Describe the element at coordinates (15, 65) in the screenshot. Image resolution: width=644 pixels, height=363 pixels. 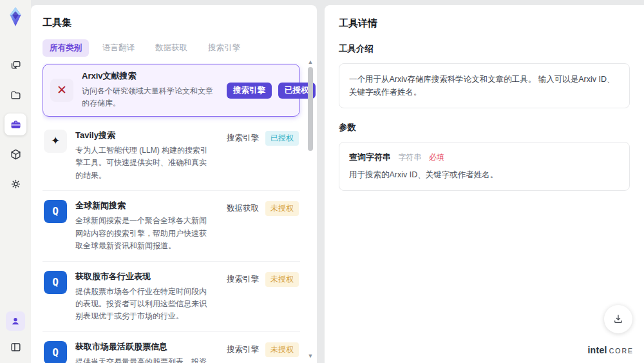
I see `sidebar-item-chat` at that location.